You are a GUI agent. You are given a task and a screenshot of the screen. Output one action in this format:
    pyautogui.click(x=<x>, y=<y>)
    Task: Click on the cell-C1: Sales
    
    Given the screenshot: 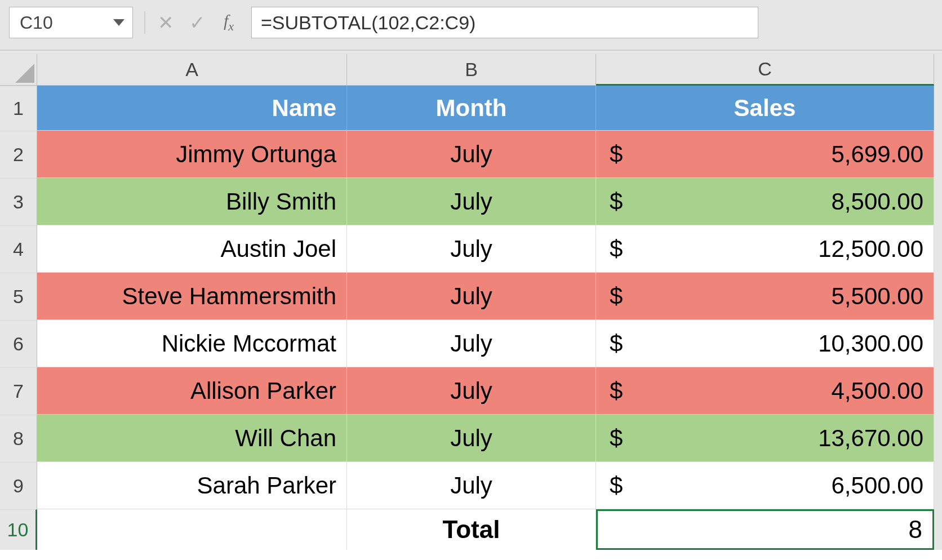 What is the action you would take?
    pyautogui.click(x=765, y=108)
    